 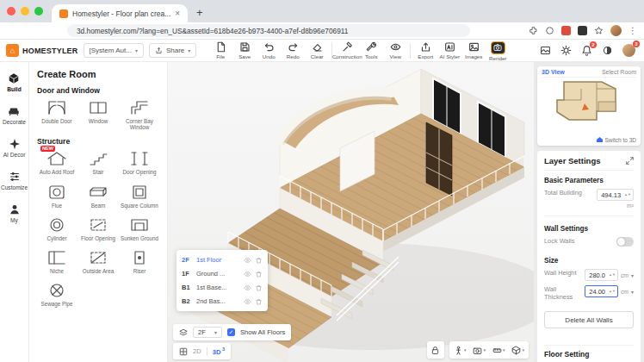 I want to click on extension-star-icon, so click(x=599, y=31).